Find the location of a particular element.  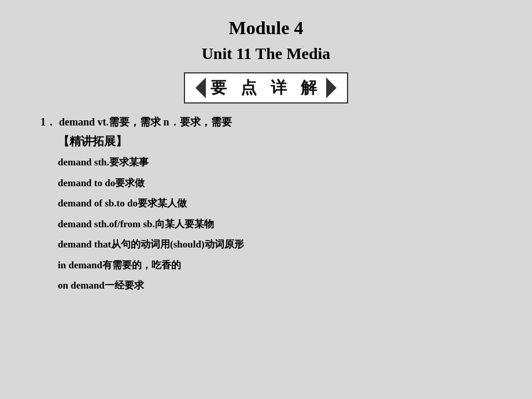

banner-arrow-right-icon is located at coordinates (331, 88).